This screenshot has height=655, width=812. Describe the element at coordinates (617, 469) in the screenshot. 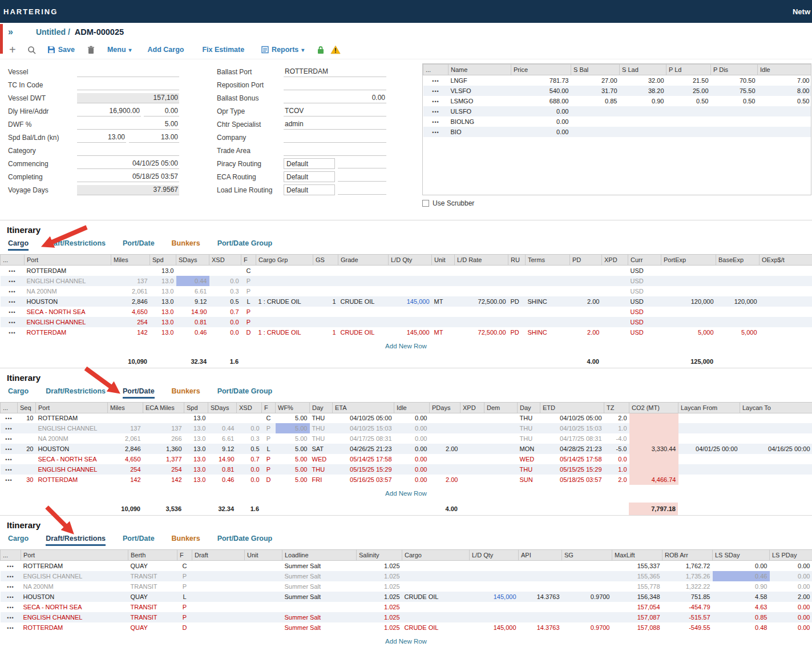

I see `cell: 1.0` at that location.